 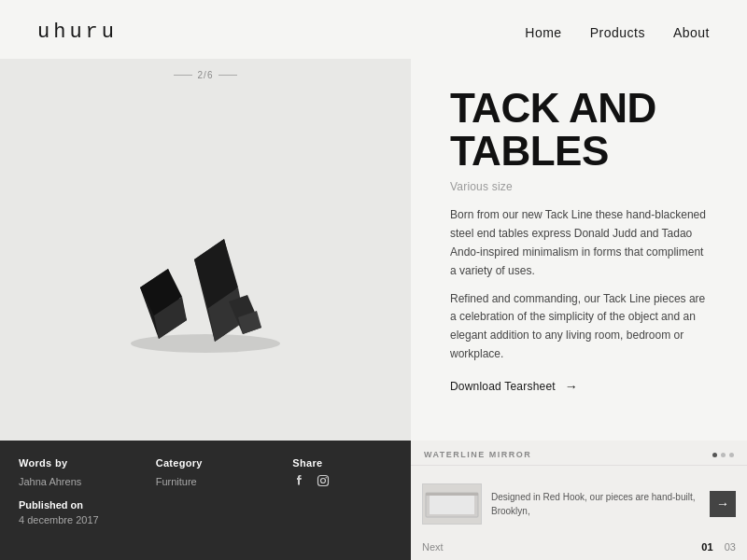 I want to click on published-value: 4 decembre 2017, so click(x=69, y=520).